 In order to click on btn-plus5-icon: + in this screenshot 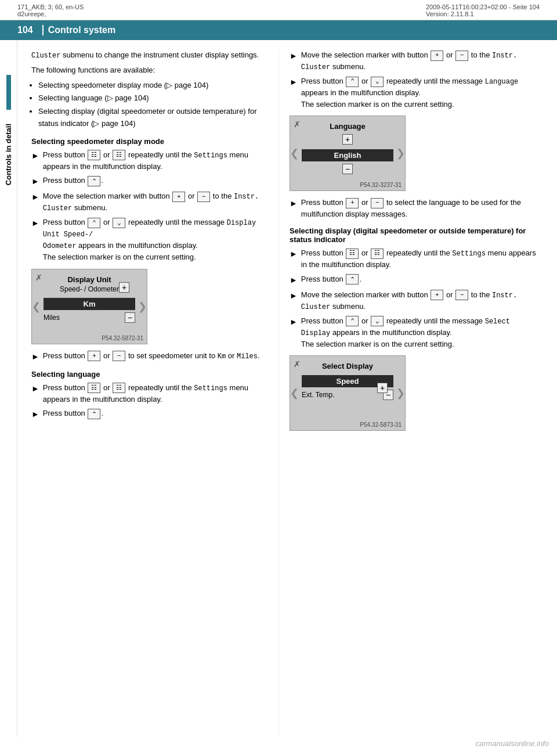, I will do `click(437, 295)`.